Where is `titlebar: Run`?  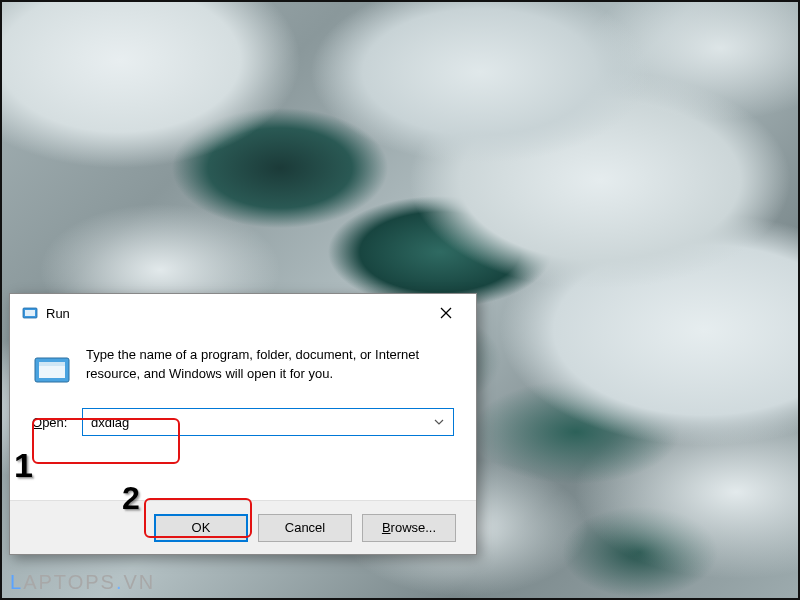
titlebar: Run is located at coordinates (243, 313).